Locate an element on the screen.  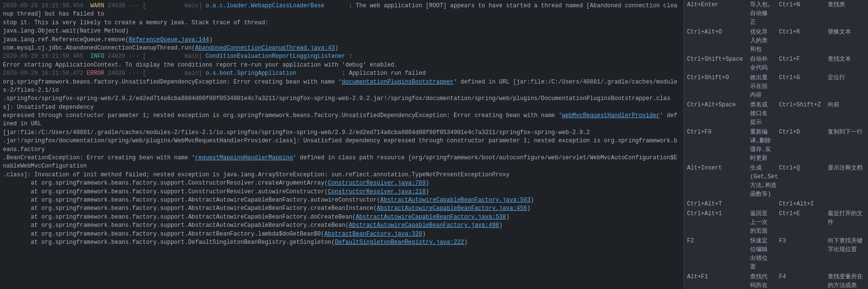
log-line: 2020-09-29 16:21:50.454 WARN 24020 --- [… is located at coordinates (342, 11).